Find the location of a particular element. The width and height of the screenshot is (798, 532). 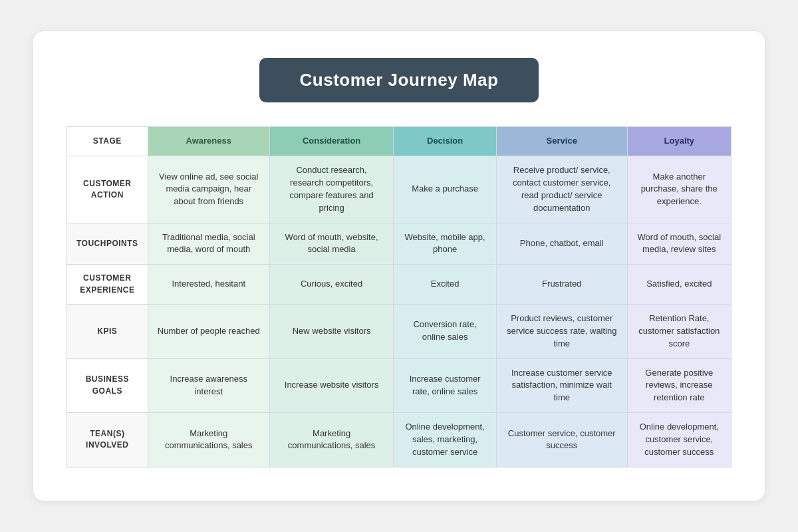

row-label: CUSTOMER ACTION is located at coordinates (108, 190).